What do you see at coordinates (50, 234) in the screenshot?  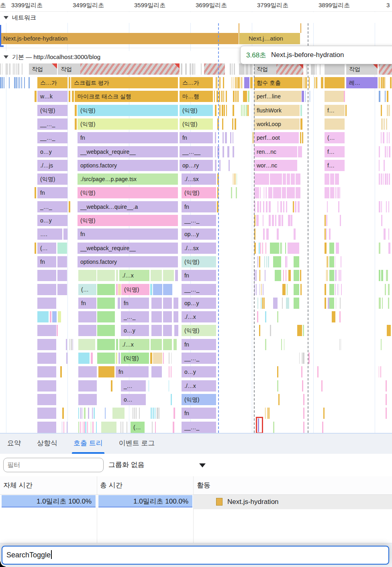 I see `flame-bar: ….` at bounding box center [50, 234].